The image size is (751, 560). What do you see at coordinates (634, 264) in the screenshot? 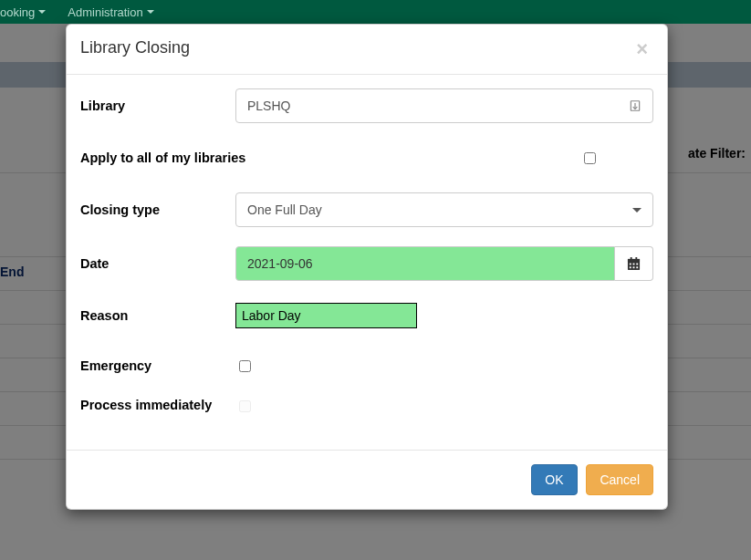
I see `calendar-button` at bounding box center [634, 264].